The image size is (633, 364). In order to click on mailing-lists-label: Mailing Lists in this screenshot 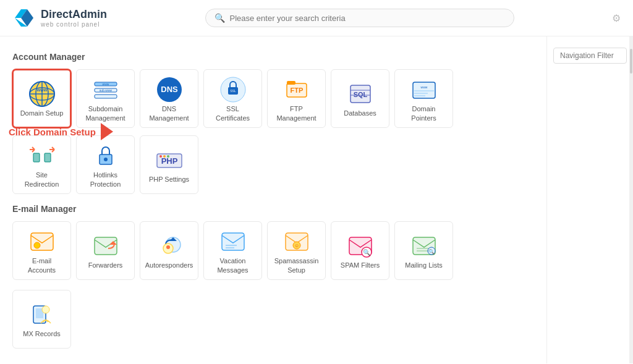, I will do `click(424, 265)`.